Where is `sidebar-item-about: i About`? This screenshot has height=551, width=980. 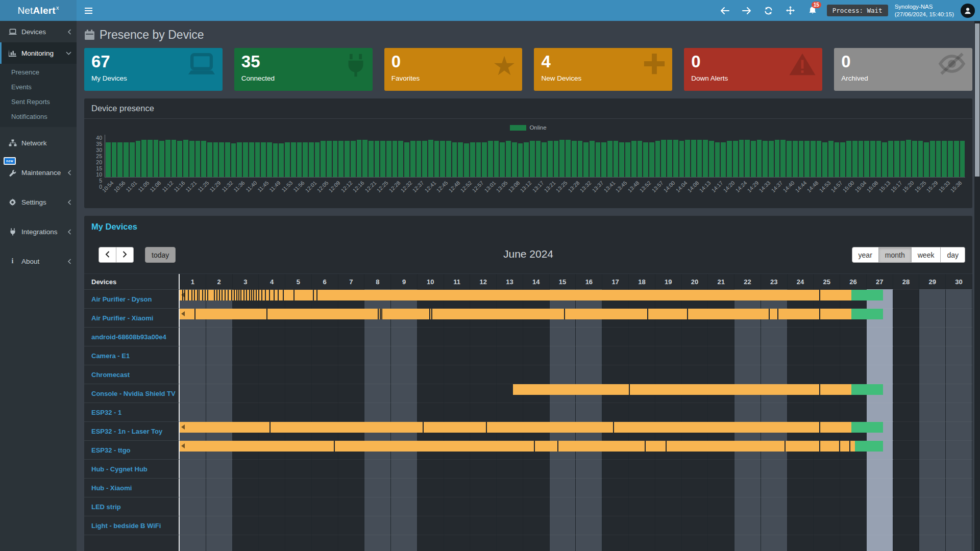
sidebar-item-about: i About is located at coordinates (38, 261).